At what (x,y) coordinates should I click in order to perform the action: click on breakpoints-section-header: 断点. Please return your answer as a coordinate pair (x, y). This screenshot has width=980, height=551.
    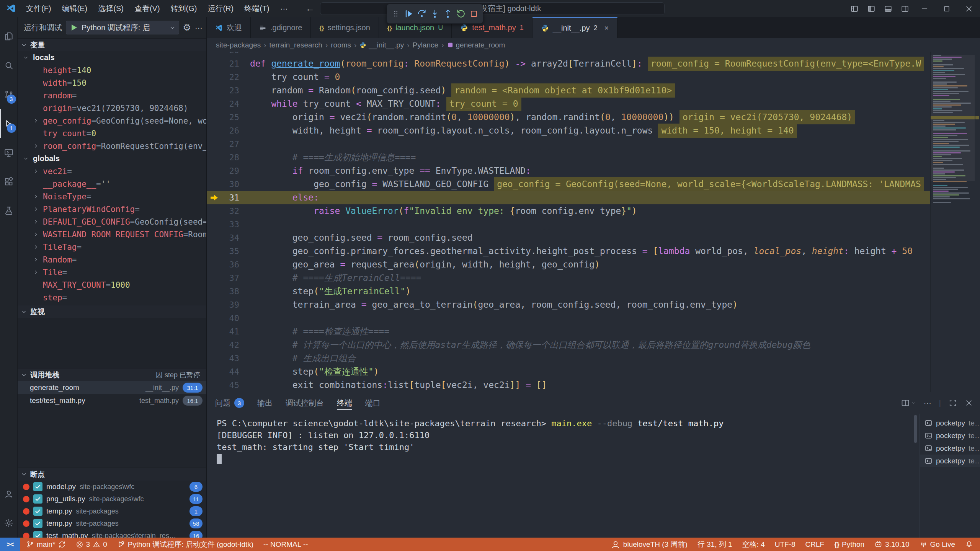
    Looking at the image, I should click on (112, 474).